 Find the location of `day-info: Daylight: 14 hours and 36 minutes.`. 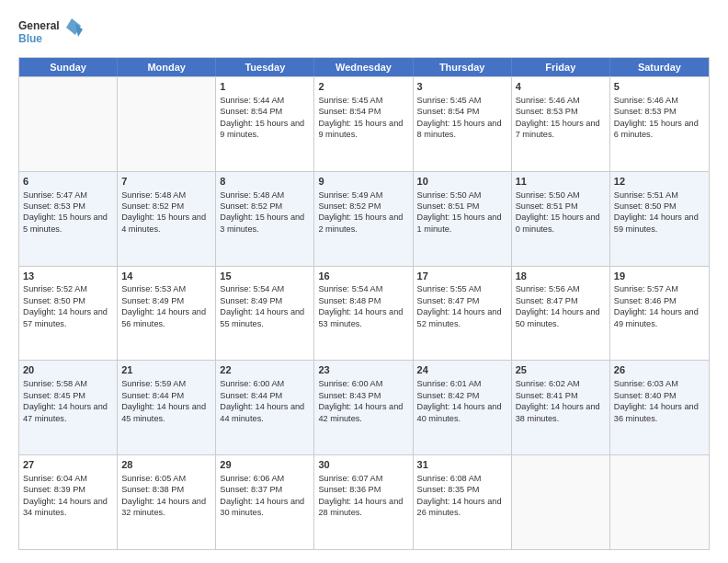

day-info: Daylight: 14 hours and 36 minutes. is located at coordinates (660, 412).